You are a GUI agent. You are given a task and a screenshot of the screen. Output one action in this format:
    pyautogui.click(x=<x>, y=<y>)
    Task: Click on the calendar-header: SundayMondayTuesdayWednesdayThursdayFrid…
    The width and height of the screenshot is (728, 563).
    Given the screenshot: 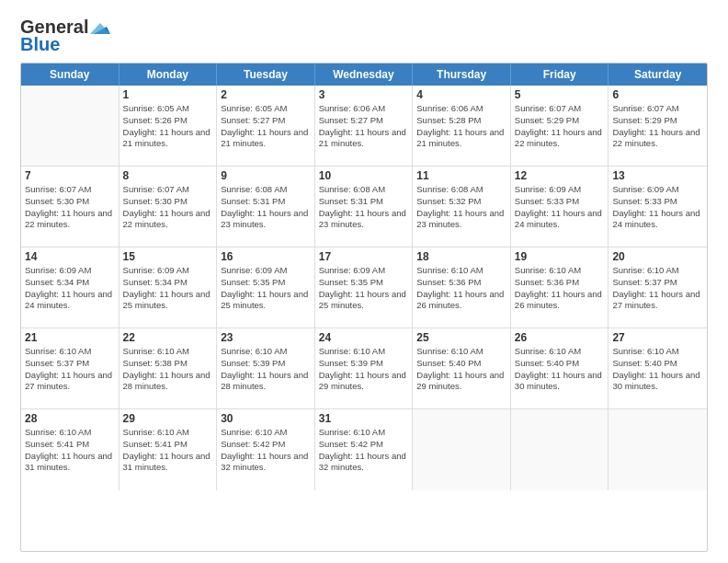 What is the action you would take?
    pyautogui.click(x=364, y=75)
    